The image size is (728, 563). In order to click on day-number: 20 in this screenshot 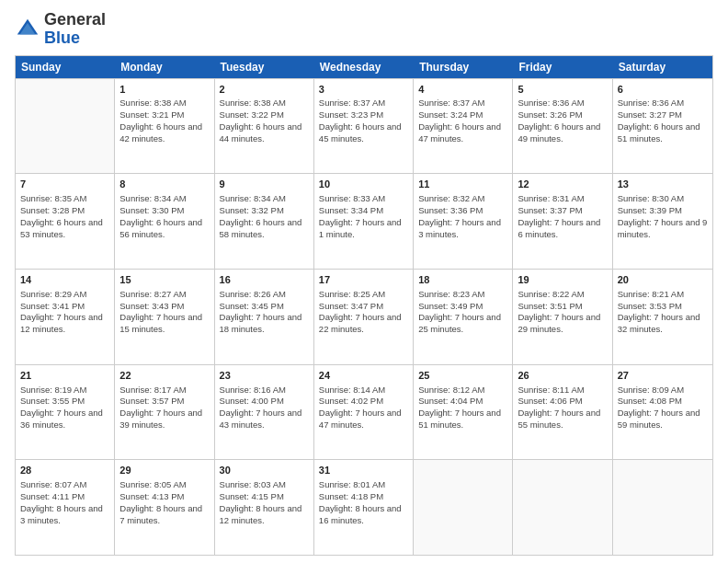, I will do `click(663, 280)`.